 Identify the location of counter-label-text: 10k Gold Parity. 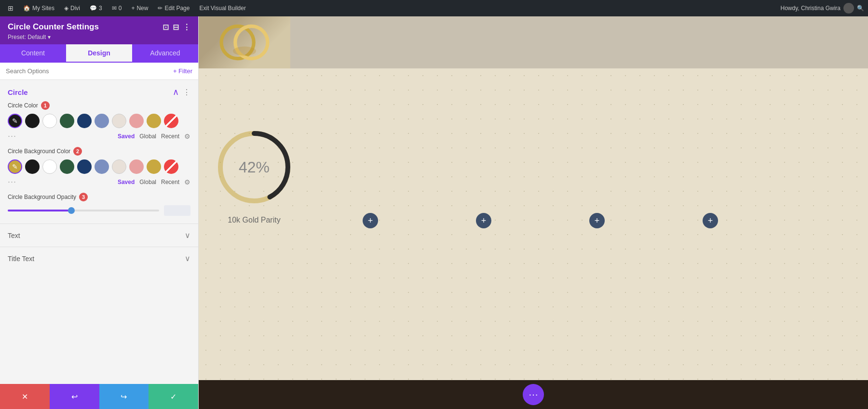
(254, 220).